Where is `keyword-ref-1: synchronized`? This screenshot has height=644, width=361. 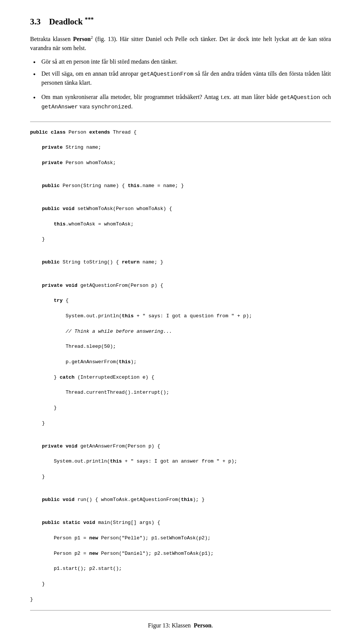
keyword-ref-1: synchronized is located at coordinates (111, 107).